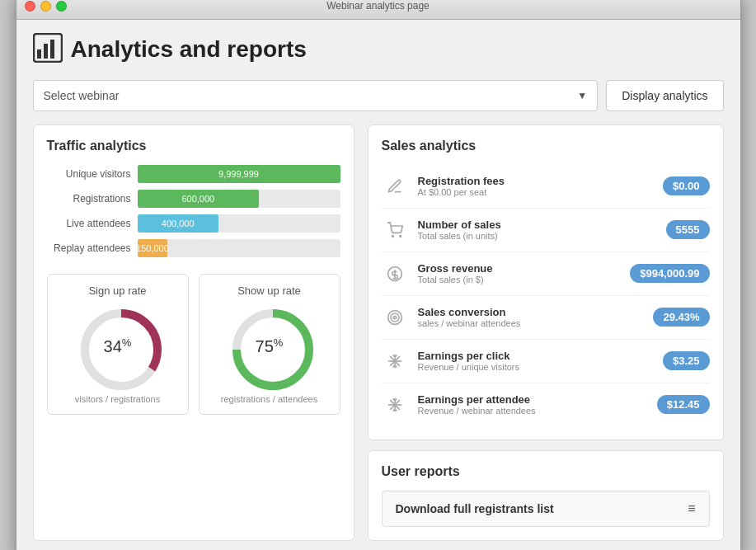  Describe the element at coordinates (395, 274) in the screenshot. I see `dollar-icon` at that location.